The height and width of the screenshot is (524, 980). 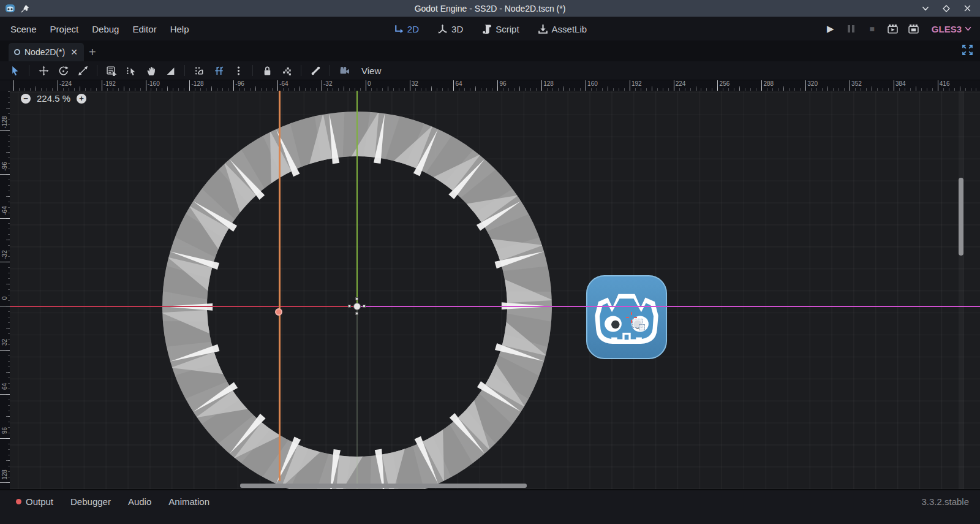 I want to click on lock-button, so click(x=267, y=70).